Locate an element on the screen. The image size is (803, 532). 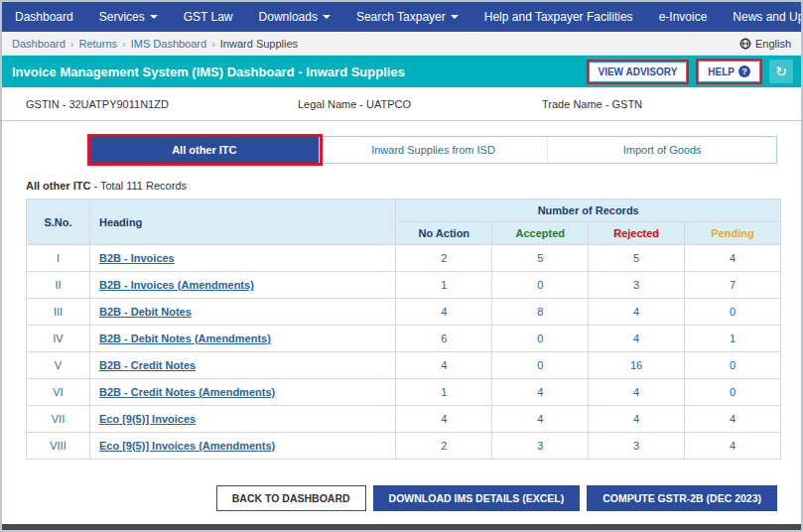
table-row: VB2B - Credit Notes40160 is located at coordinates (404, 365).